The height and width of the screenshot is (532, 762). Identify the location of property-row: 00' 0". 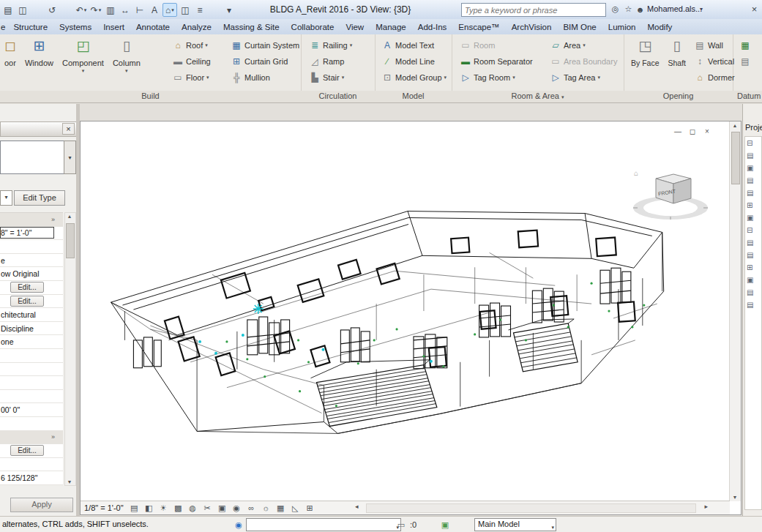
(31, 410).